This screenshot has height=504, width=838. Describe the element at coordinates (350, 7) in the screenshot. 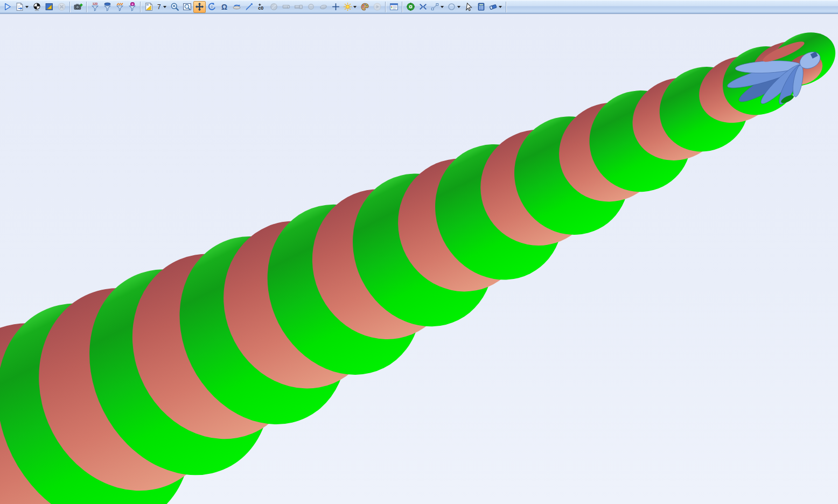

I see `lighting-button` at that location.